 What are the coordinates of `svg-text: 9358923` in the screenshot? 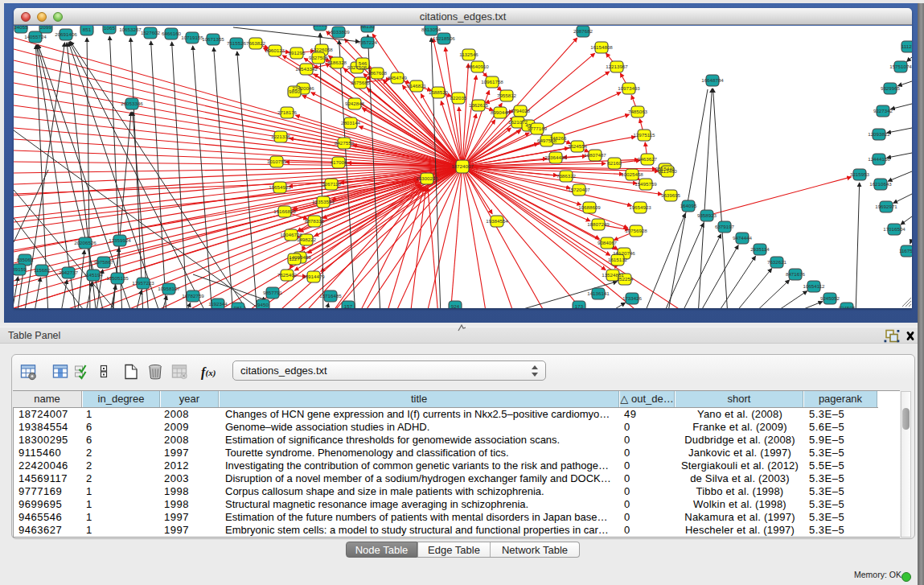 It's located at (708, 216).